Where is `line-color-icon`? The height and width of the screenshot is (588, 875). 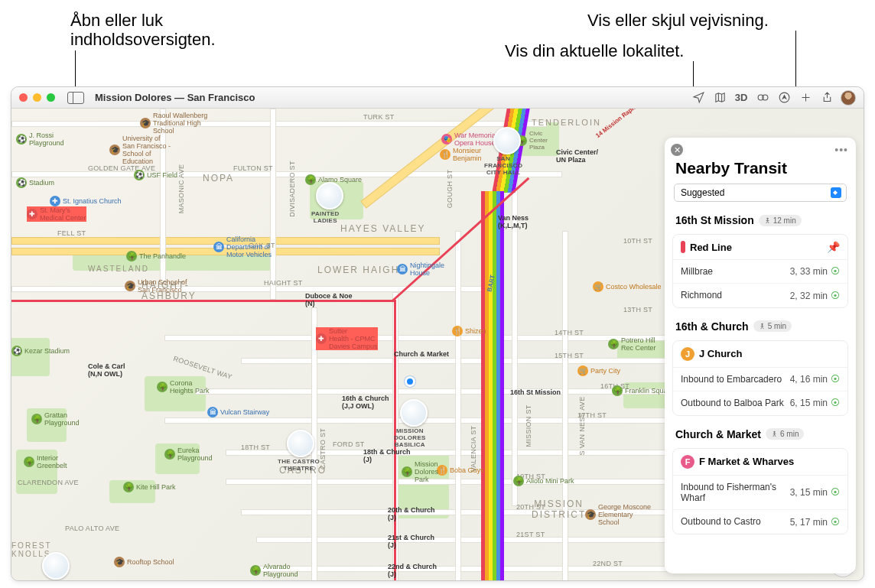 line-color-icon is located at coordinates (683, 247).